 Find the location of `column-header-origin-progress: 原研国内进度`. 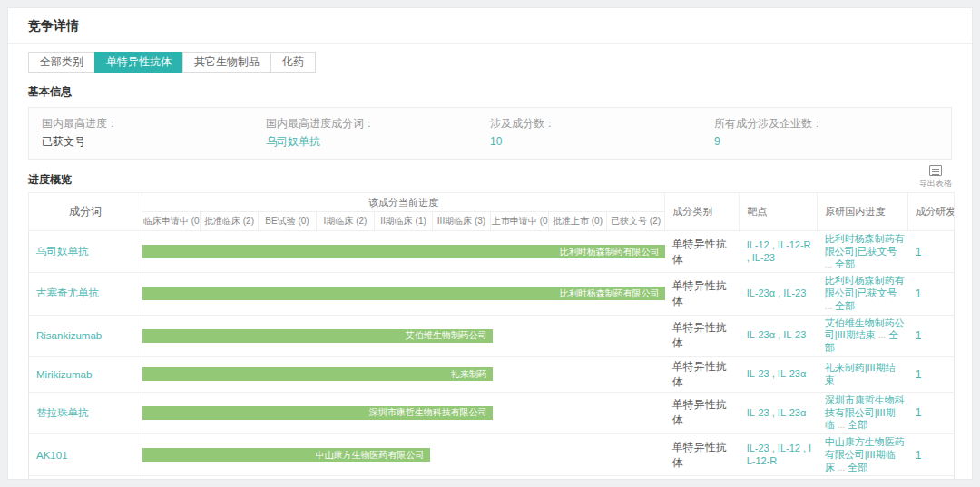

column-header-origin-progress: 原研国内进度 is located at coordinates (863, 212).